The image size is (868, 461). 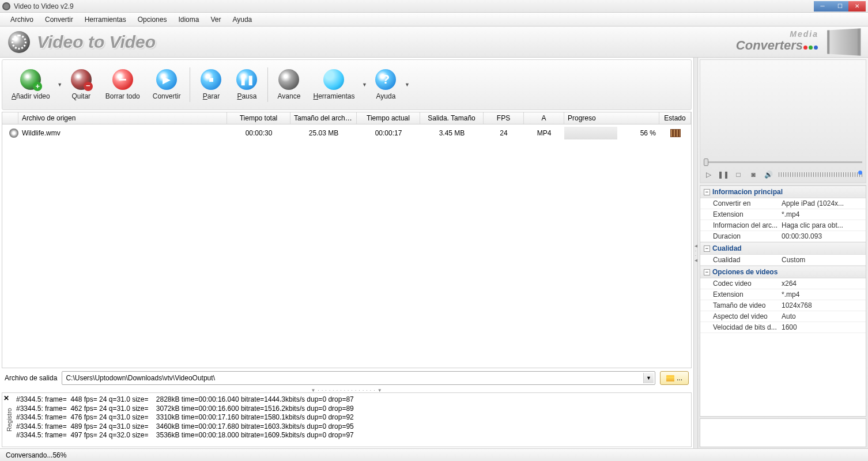 I want to click on menu-ver: Ver, so click(x=216, y=20).